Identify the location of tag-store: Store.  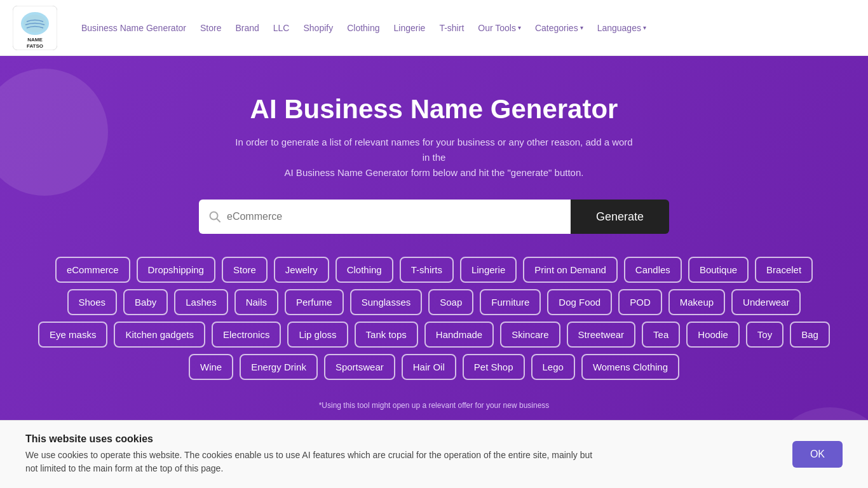
(245, 269).